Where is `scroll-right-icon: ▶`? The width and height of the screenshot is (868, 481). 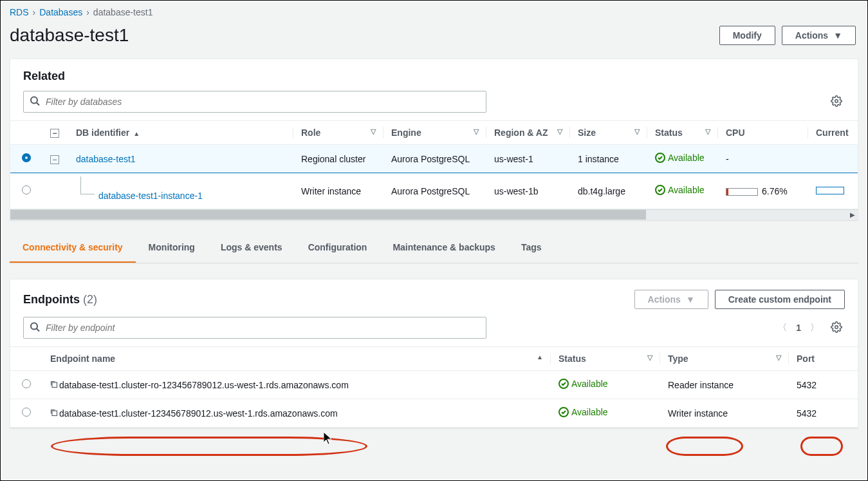 scroll-right-icon: ▶ is located at coordinates (853, 215).